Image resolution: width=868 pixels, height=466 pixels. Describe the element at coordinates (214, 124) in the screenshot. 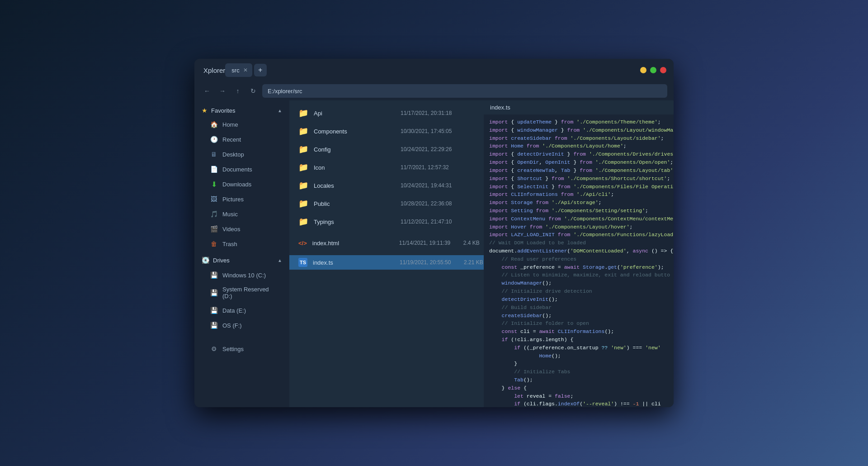

I see `home-icon: 🏠` at that location.